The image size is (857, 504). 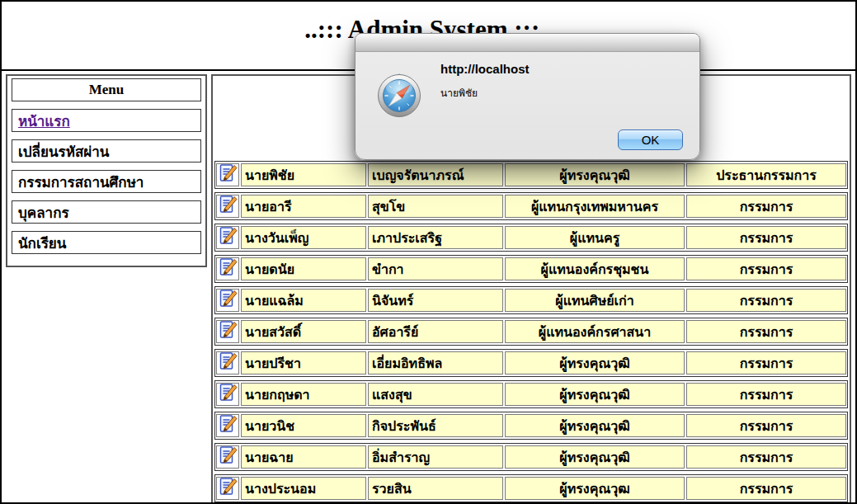 What do you see at coordinates (650, 140) in the screenshot?
I see `ok-button: OK` at bounding box center [650, 140].